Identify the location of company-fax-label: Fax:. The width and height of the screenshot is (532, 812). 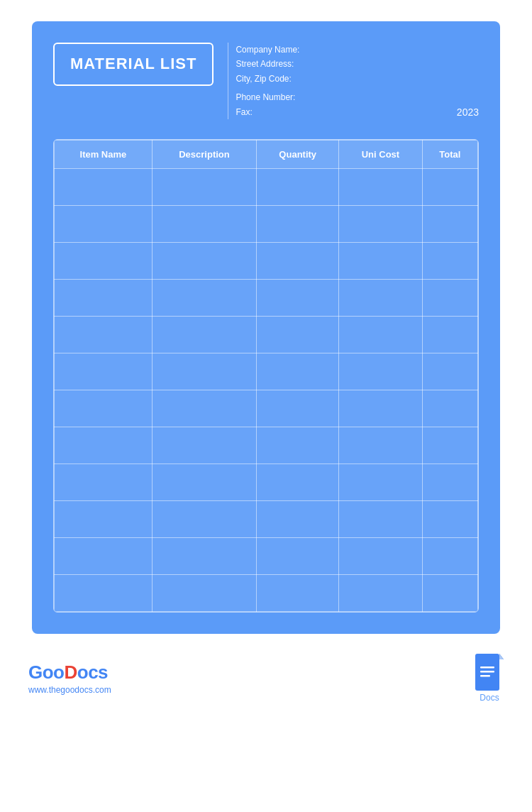
(342, 112).